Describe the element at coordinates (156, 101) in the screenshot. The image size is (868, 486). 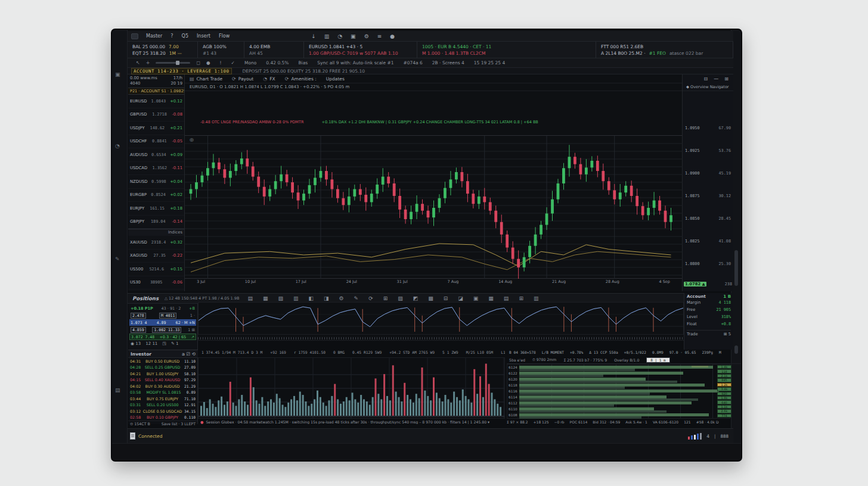
I see `watchlist-row: EURUSD1.0843+0.12` at that location.